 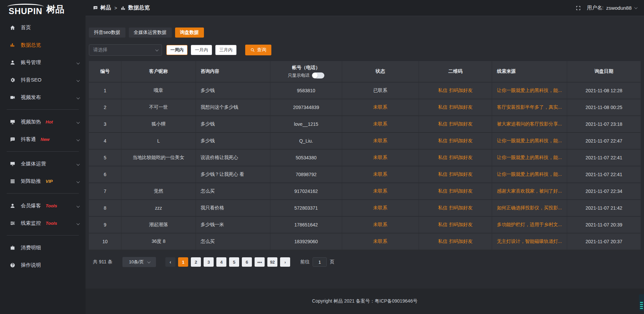 I want to click on page-button-1: 1, so click(x=183, y=262).